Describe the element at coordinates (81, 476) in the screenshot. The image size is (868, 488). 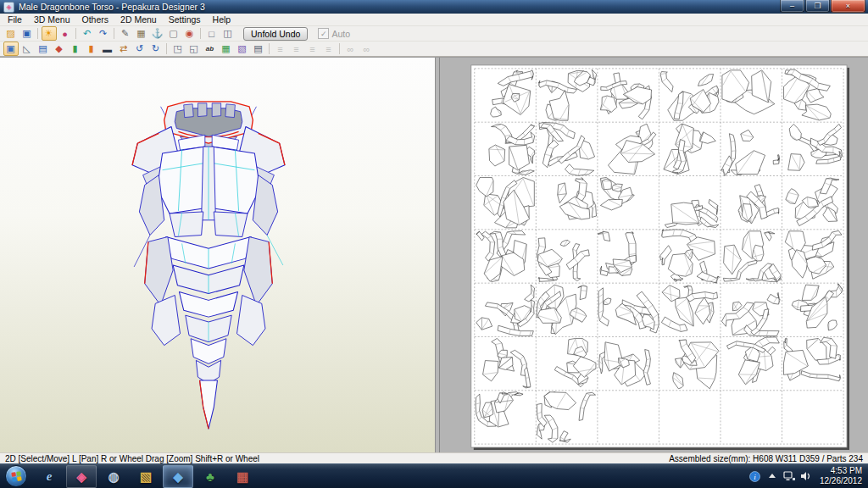
I see `pepakura-viewer-icon: ◈` at that location.